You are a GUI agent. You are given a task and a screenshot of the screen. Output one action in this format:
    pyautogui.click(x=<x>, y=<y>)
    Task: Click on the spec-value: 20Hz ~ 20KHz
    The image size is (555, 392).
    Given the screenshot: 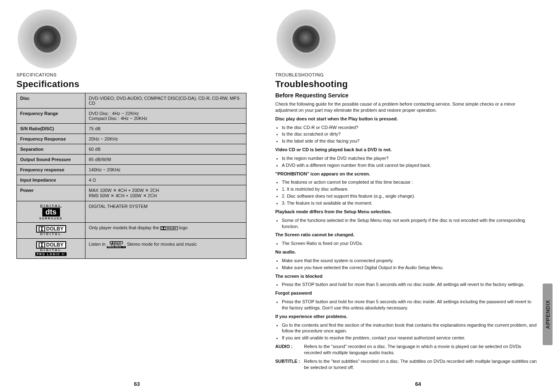 What is the action you would take?
    pyautogui.click(x=166, y=139)
    